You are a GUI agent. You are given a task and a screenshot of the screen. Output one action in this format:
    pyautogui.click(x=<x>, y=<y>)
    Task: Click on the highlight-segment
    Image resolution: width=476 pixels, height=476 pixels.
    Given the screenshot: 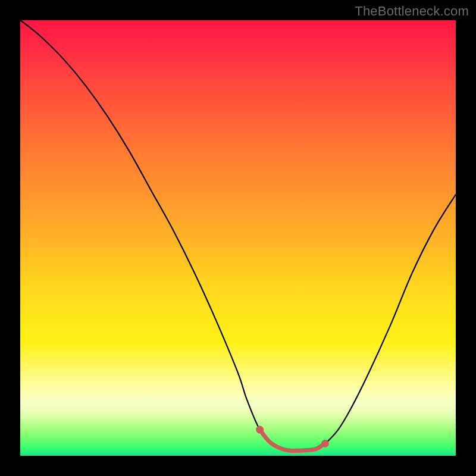 What is the action you would take?
    pyautogui.click(x=293, y=440)
    